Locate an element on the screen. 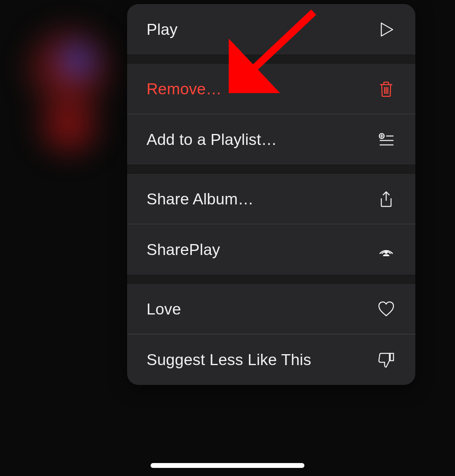  share-album-menu-item: Share Album… is located at coordinates (271, 199).